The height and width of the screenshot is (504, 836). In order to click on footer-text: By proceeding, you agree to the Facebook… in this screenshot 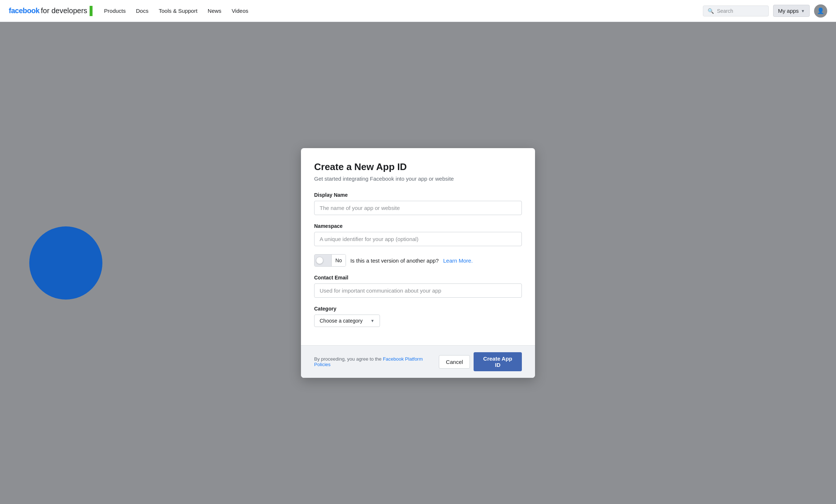, I will do `click(377, 362)`.